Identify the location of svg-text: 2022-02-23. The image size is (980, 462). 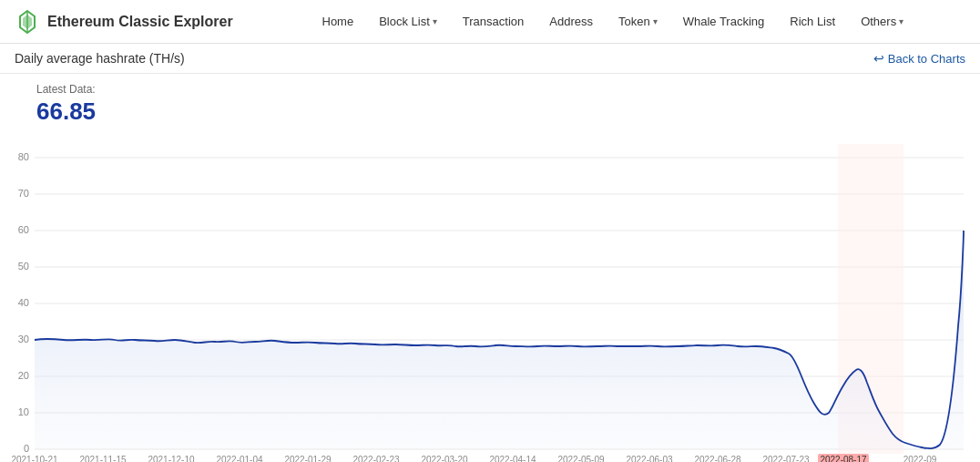
(376, 458).